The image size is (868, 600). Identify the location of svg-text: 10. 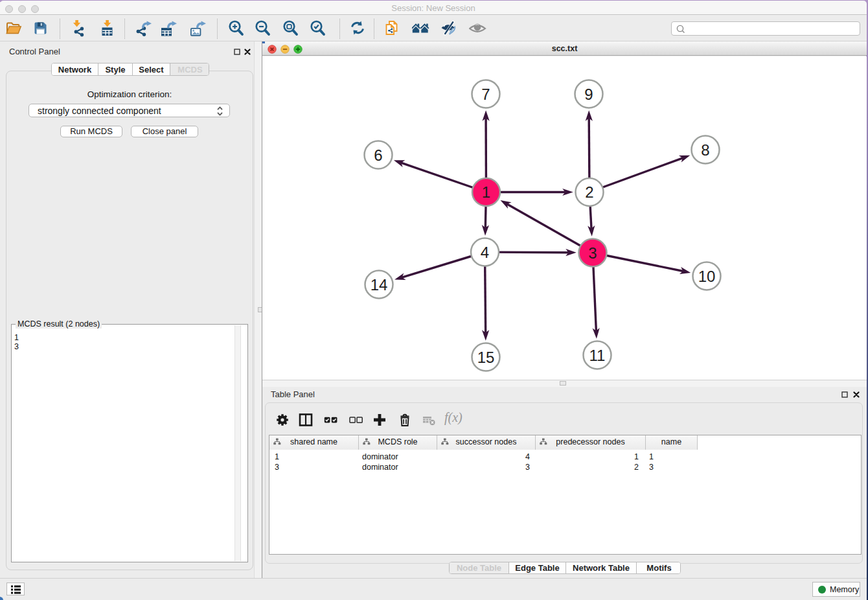
(707, 276).